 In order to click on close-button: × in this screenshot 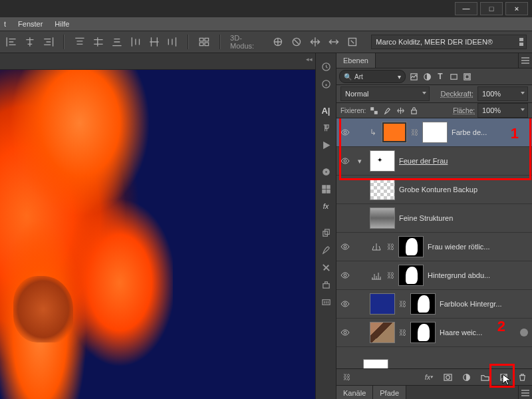, I will do `click(517, 9)`.